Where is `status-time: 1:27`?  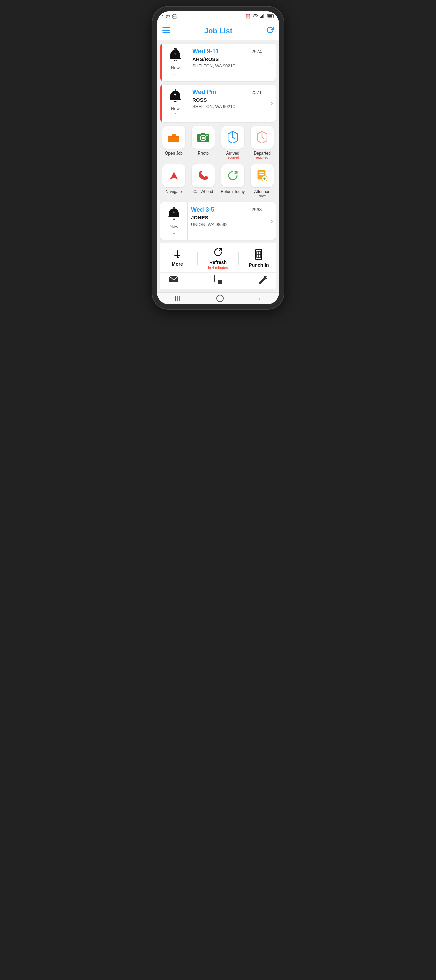 status-time: 1:27 is located at coordinates (166, 17).